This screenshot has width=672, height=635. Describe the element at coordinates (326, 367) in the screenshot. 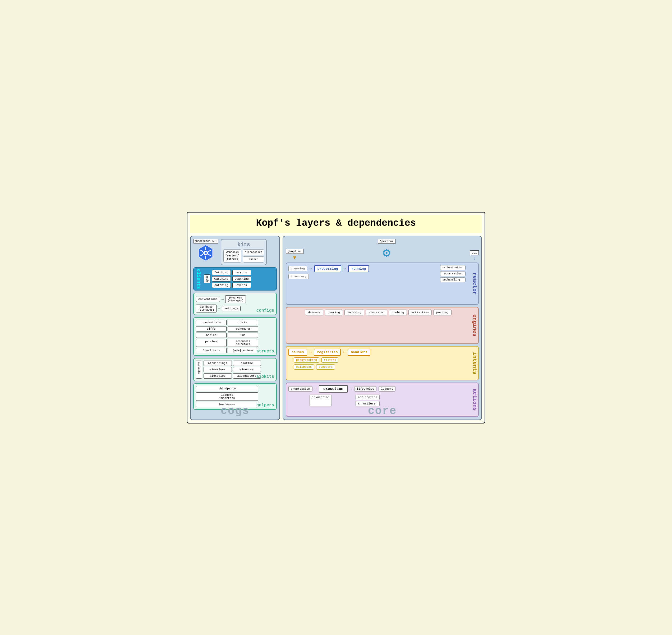

I see `intents-stoppers: stoppers` at that location.